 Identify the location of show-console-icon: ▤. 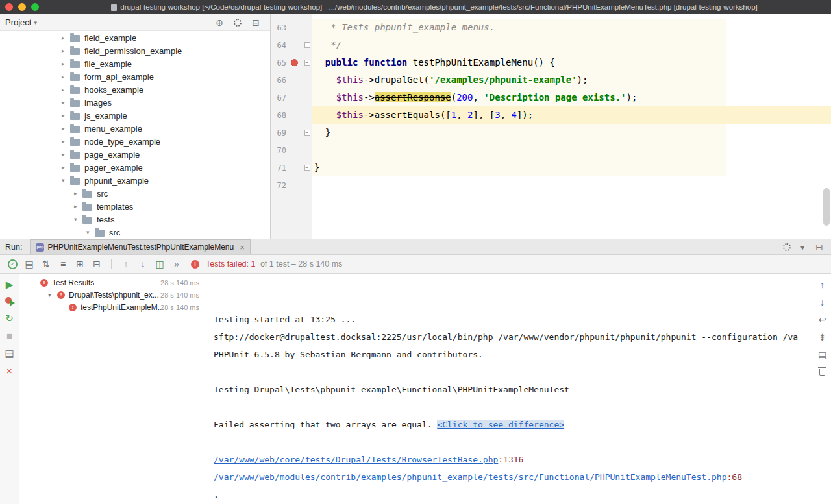
(29, 264).